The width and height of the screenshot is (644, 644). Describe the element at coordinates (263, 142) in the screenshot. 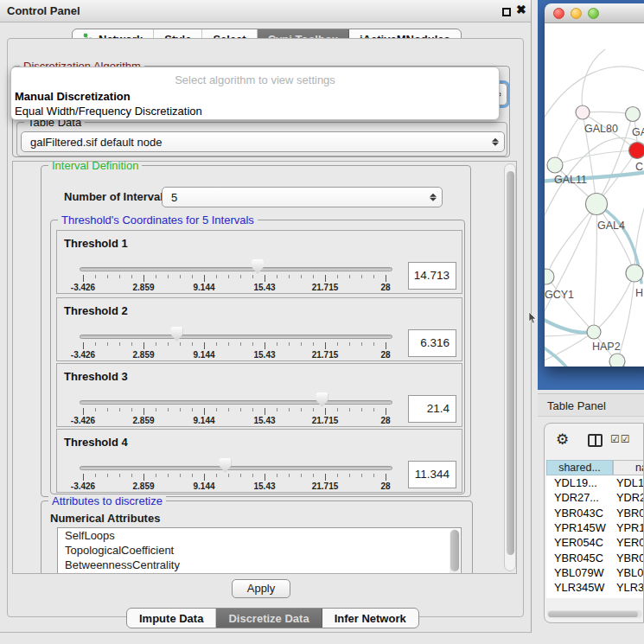

I see `table-data-combobox: galFiltered.sif default node` at that location.